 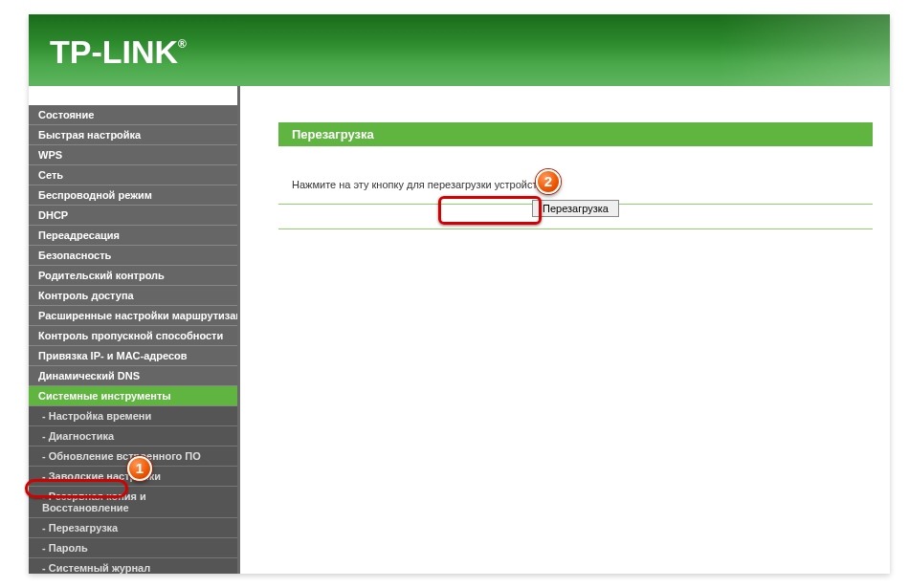 I want to click on sidebar-item-parental: Родительский контроль, so click(x=133, y=275).